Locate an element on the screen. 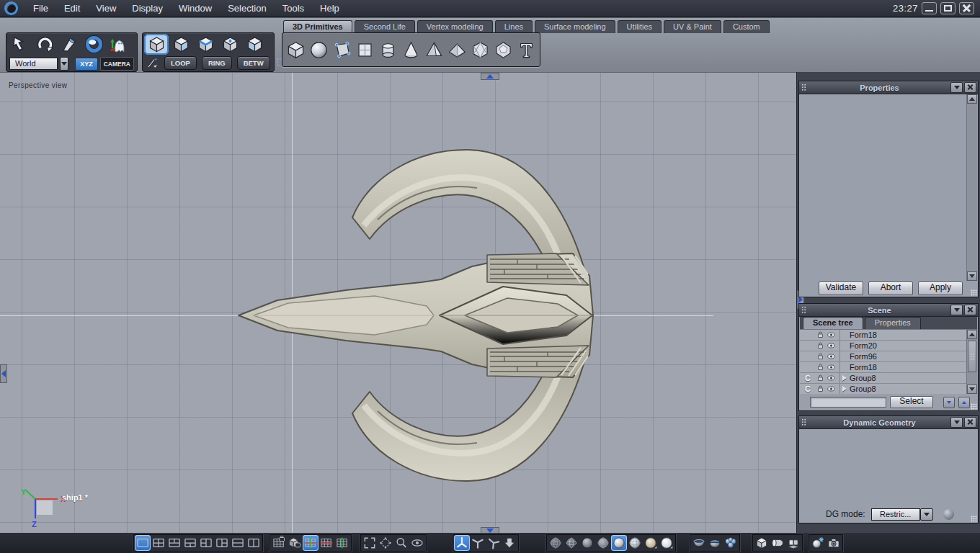  tab-scene-properties: Properties is located at coordinates (893, 323).